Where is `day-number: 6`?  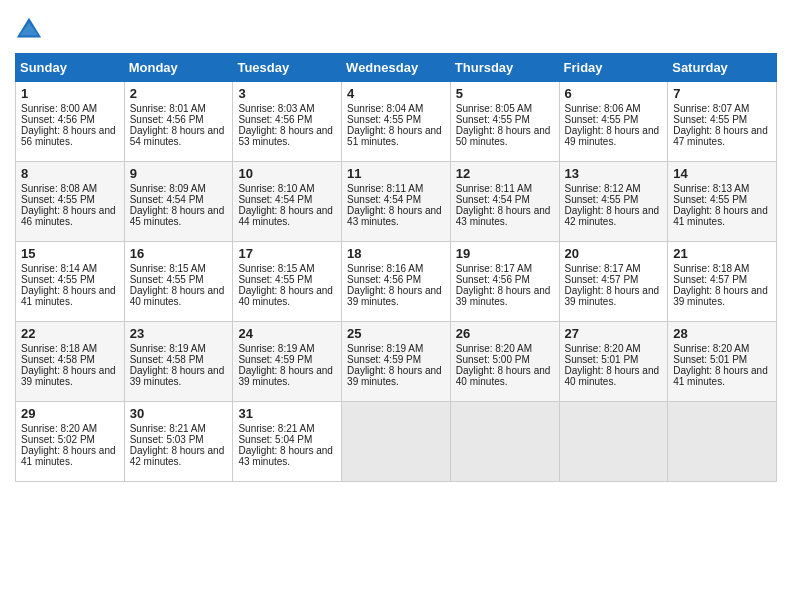
day-number: 6 is located at coordinates (614, 94).